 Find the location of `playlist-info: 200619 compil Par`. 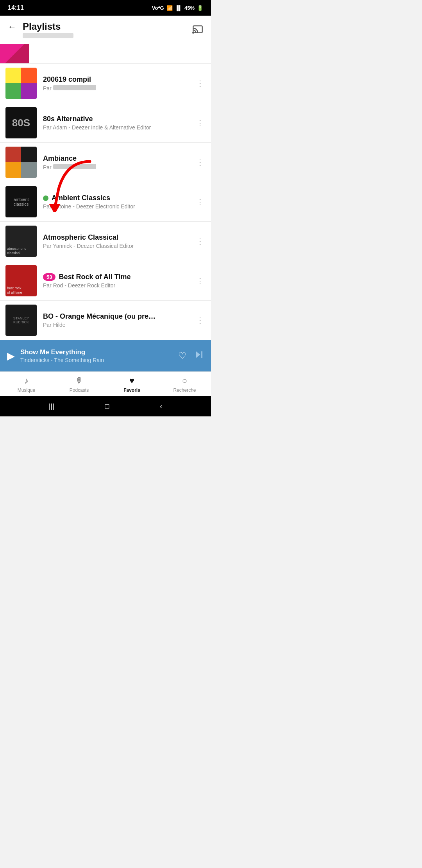

playlist-info: 200619 compil Par is located at coordinates (119, 84).